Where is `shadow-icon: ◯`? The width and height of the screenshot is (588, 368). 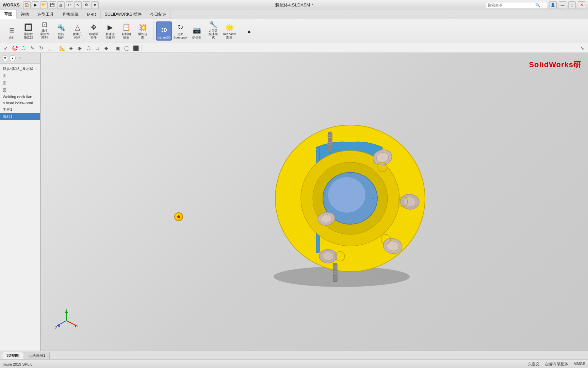
shadow-icon: ◯ is located at coordinates (127, 48).